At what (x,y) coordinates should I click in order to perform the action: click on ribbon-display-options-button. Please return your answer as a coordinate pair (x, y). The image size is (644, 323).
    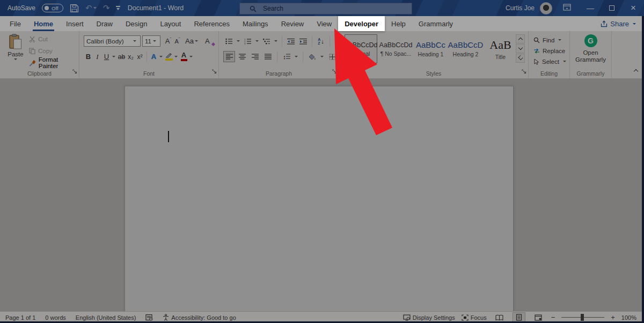
    Looking at the image, I should click on (567, 8).